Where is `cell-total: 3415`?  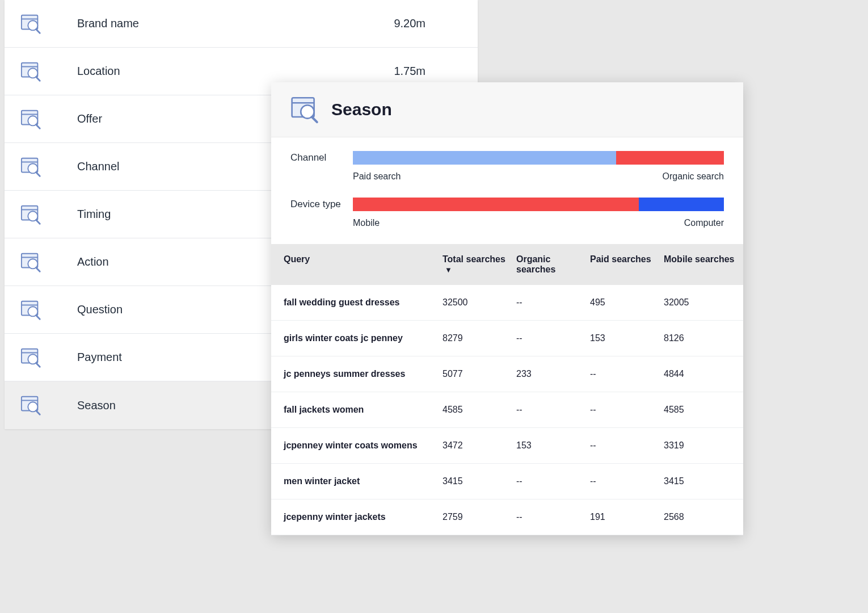
cell-total: 3415 is located at coordinates (479, 481).